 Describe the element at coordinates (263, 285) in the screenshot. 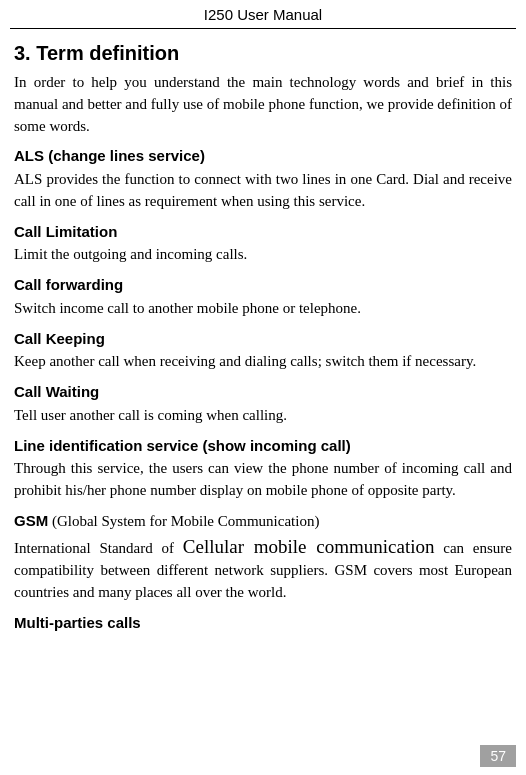

I see `term-heading-call-forwarding: Call forwarding` at that location.